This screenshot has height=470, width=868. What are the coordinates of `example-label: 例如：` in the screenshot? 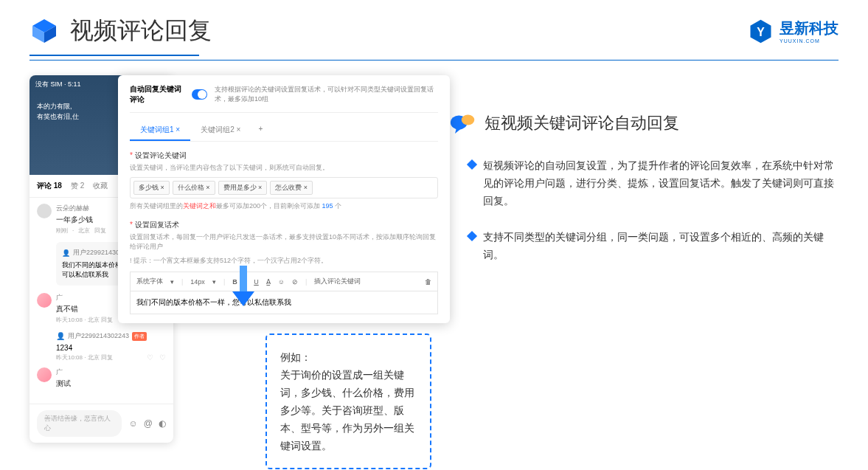 It's located at (348, 357).